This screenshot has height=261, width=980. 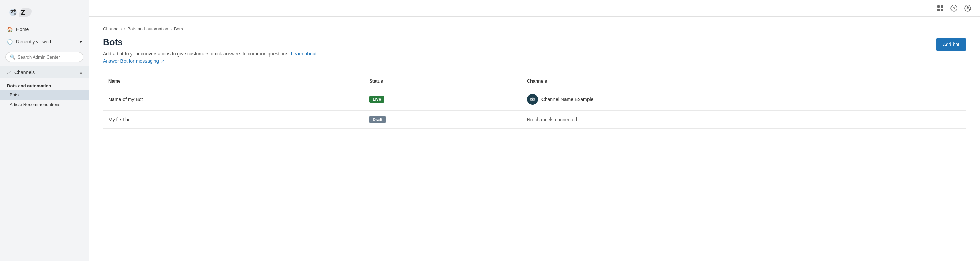 I want to click on bot-status-cell: Live, so click(x=442, y=100).